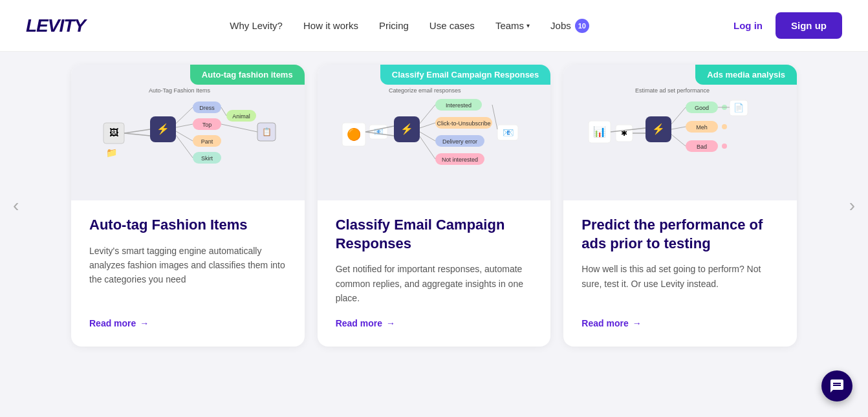  I want to click on jobs-badge: 10, so click(582, 26).